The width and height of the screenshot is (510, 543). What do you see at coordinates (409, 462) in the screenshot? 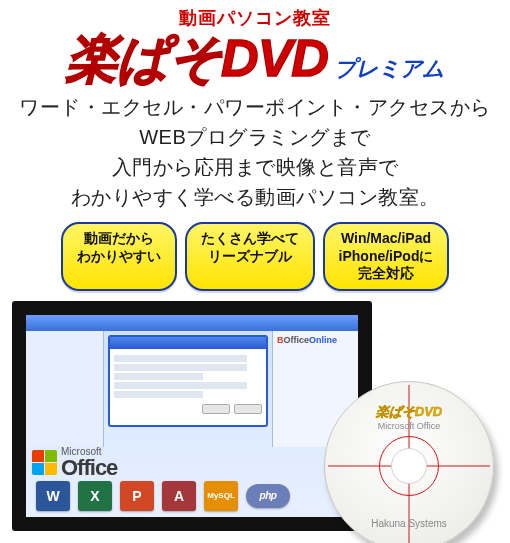
I see `dvd-disc: 楽ぱそDVD Microsoft Office Hakuna Systems` at bounding box center [409, 462].